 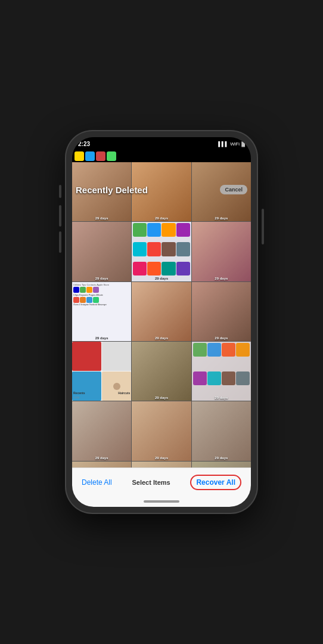 What do you see at coordinates (223, 144) in the screenshot?
I see `signal-icon: ▌▌▌` at bounding box center [223, 144].